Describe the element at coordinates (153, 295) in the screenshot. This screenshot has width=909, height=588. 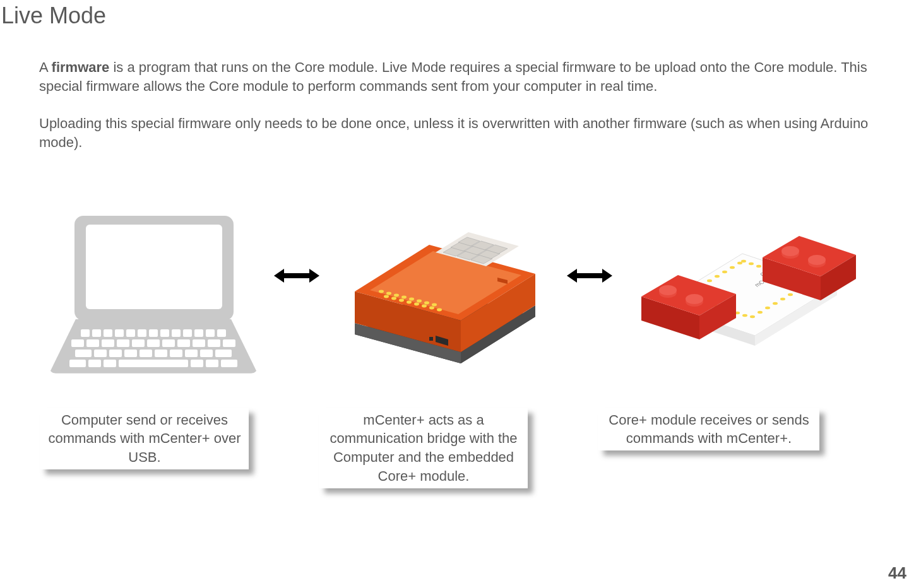
I see `computer-column` at that location.